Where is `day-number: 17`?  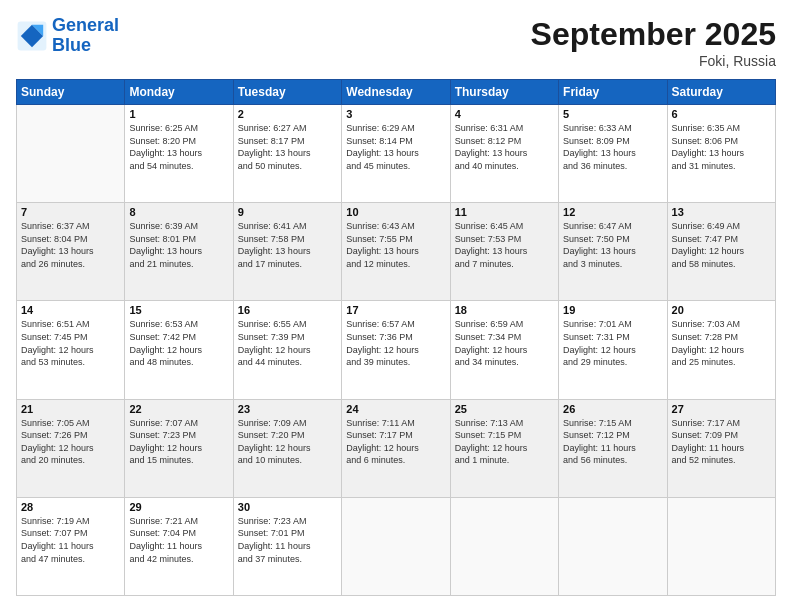 day-number: 17 is located at coordinates (396, 310).